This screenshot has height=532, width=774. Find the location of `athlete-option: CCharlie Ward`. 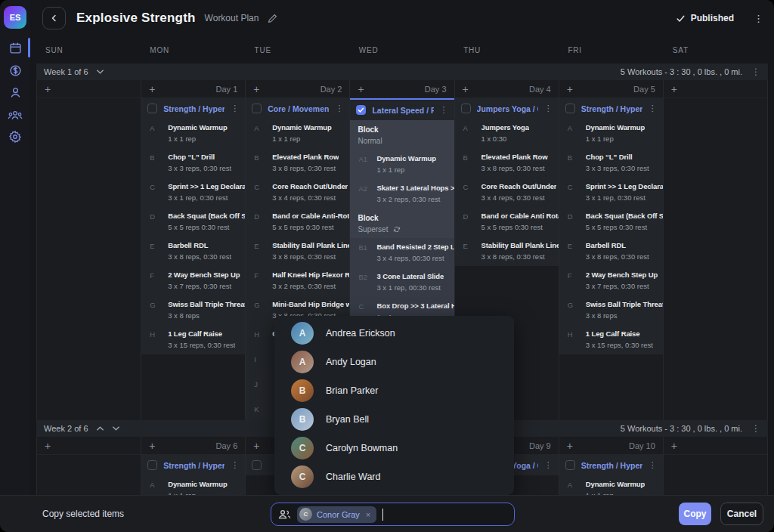

athlete-option: CCharlie Ward is located at coordinates (395, 477).